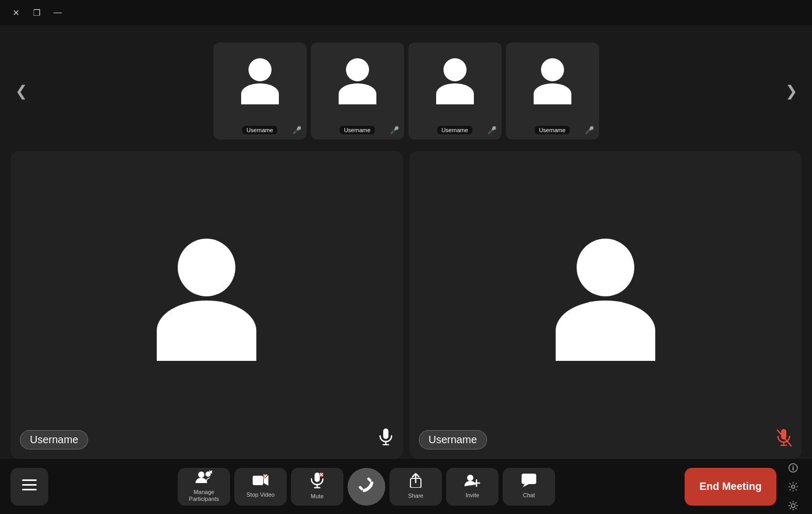  I want to click on side-icons, so click(793, 487).